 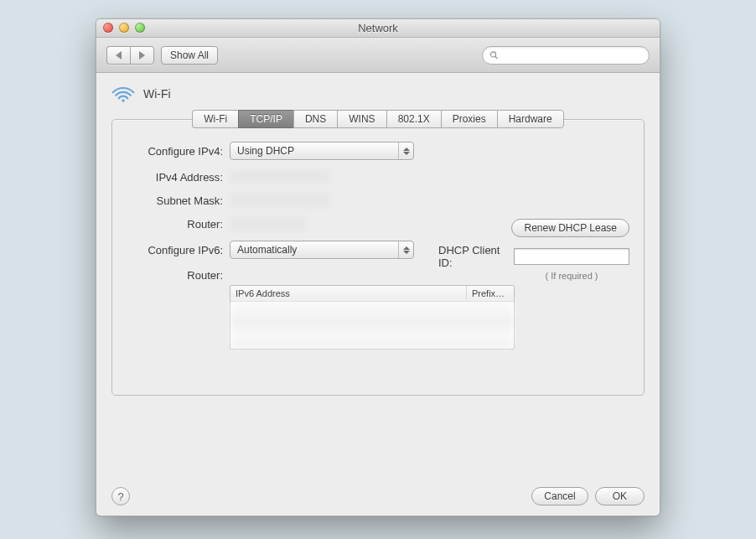 I want to click on ipv4-address-label: IPv4 Address, so click(x=175, y=178).